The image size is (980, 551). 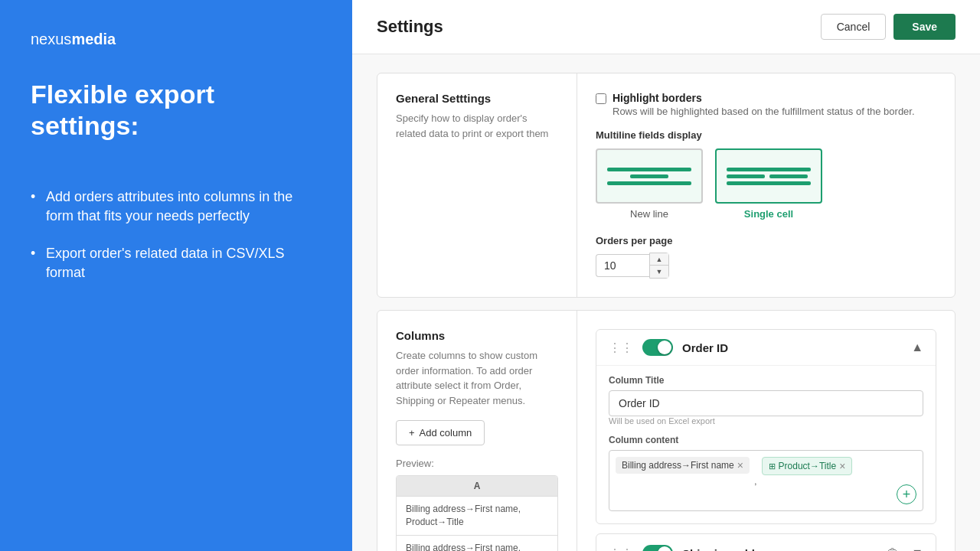 I want to click on tag-billing-firstname-text: Billing address→First name, so click(x=678, y=465).